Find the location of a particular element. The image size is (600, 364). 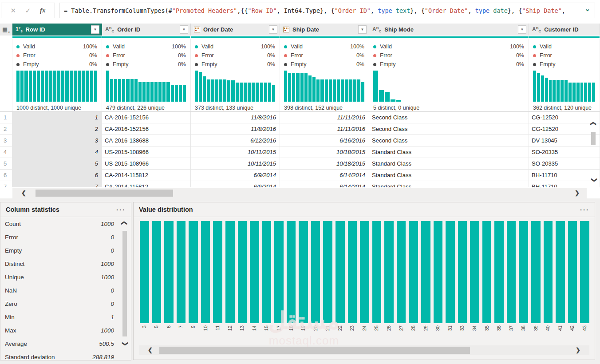

cell-order-id: CA-2016-138688 is located at coordinates (146, 141).